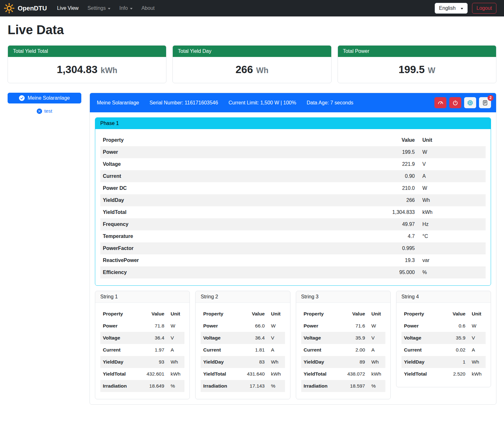  Describe the element at coordinates (44, 103) in the screenshot. I see `inverter-sidebar: Meine Solaranlage test` at that location.